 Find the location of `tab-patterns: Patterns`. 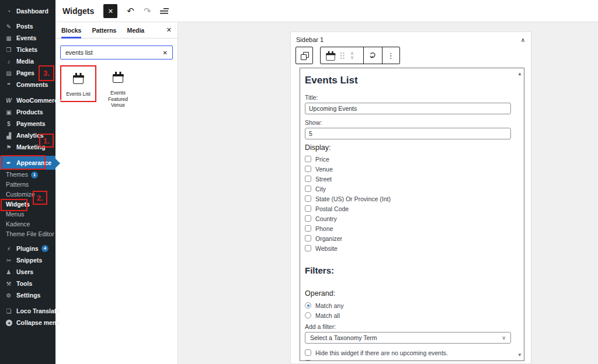

tab-patterns: Patterns is located at coordinates (104, 30).